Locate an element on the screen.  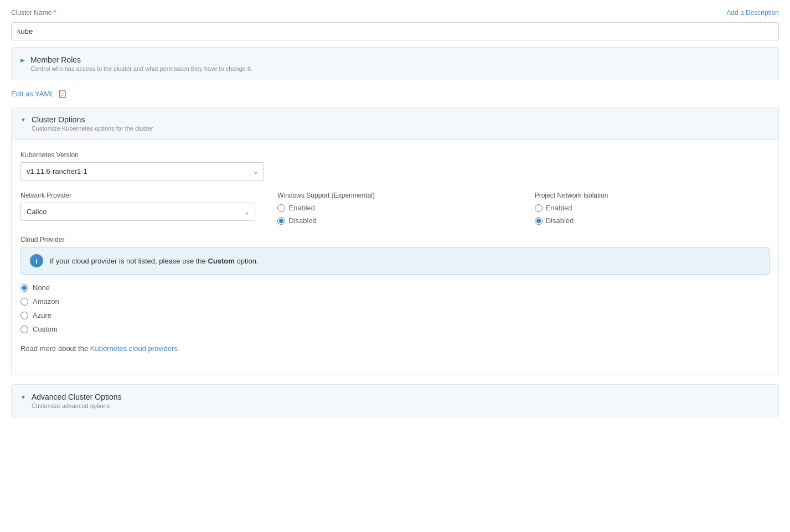
project-network-enabled-item: Enabled is located at coordinates (652, 208).